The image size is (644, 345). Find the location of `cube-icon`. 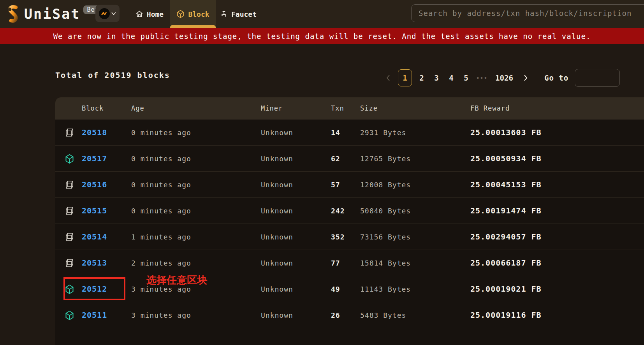

cube-icon is located at coordinates (181, 14).